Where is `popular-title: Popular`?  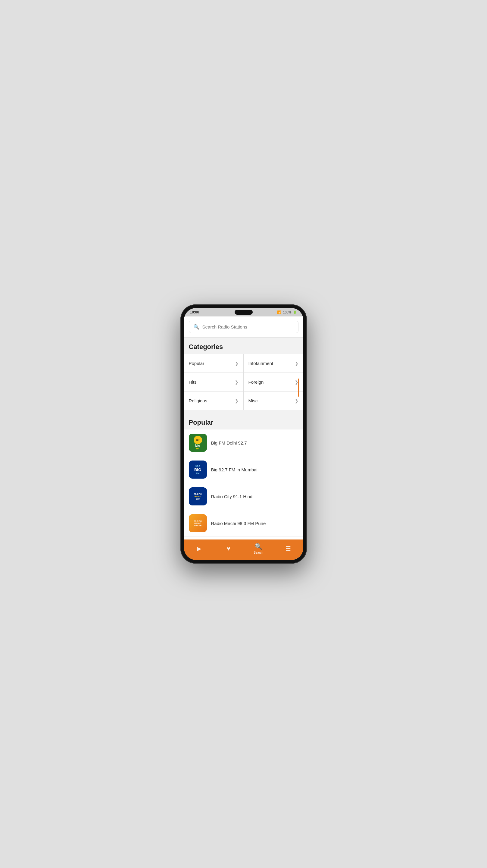 popular-title: Popular is located at coordinates (201, 423).